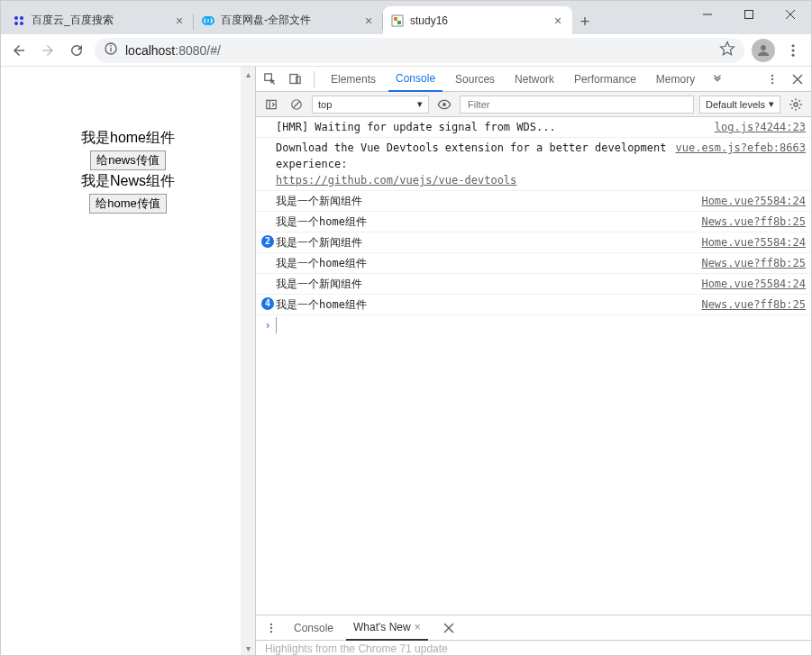  I want to click on drawer-tab-close-icon: ×, so click(418, 627).